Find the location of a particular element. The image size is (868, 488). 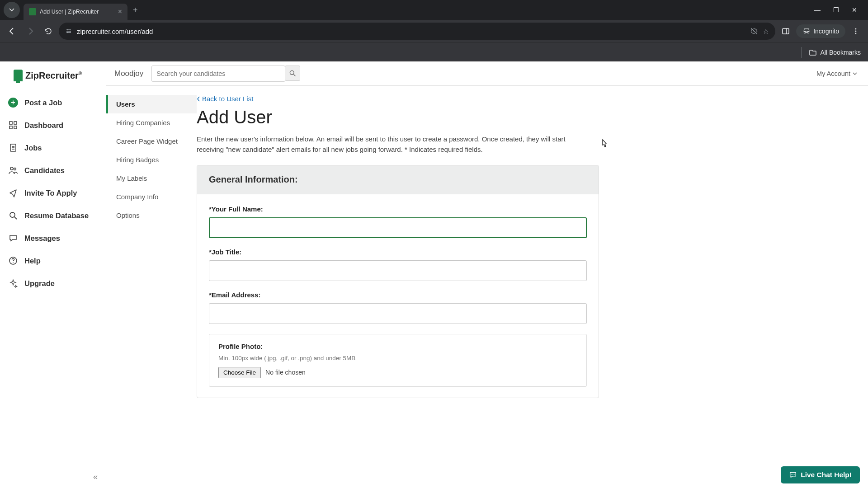

maximize-icon: ❐ is located at coordinates (836, 10).